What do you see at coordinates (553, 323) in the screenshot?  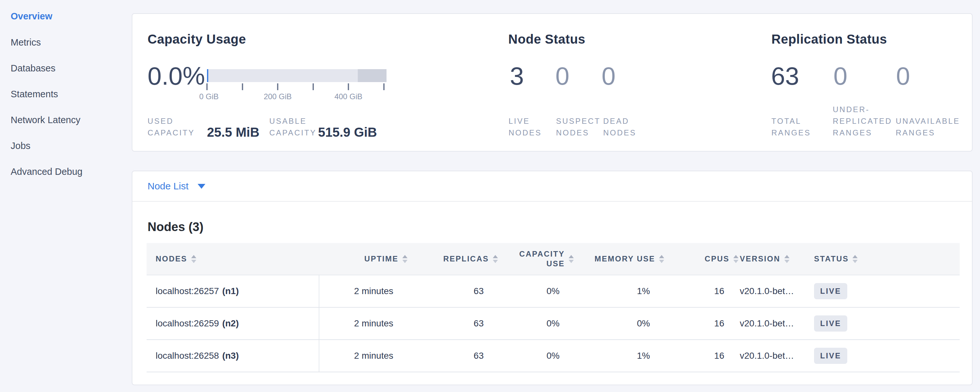 I see `table-row-node-2: localhost:26259(n2) 2 minutes 63 0% 0% 1…` at bounding box center [553, 323].